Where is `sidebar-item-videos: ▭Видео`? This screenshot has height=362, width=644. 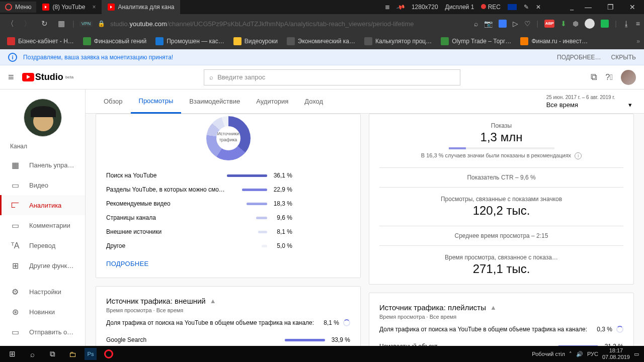
sidebar-item-videos: ▭Видео is located at coordinates (42, 185).